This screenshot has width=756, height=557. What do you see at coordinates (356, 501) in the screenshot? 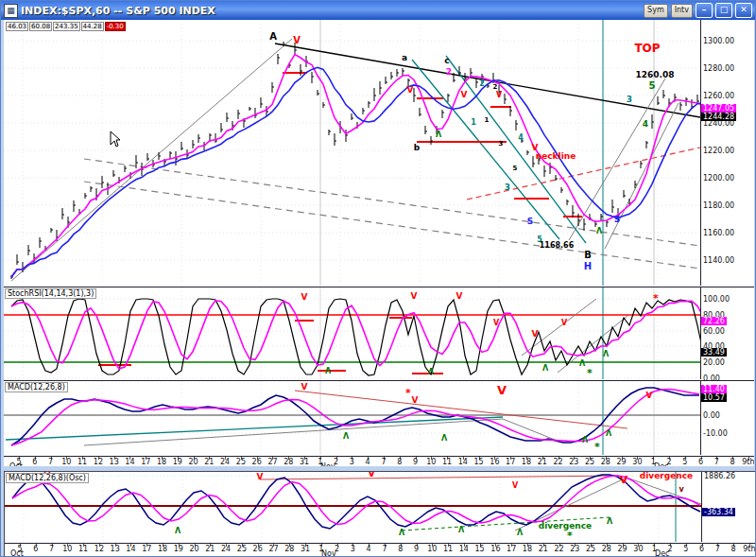
I see `osc-line` at bounding box center [356, 501].